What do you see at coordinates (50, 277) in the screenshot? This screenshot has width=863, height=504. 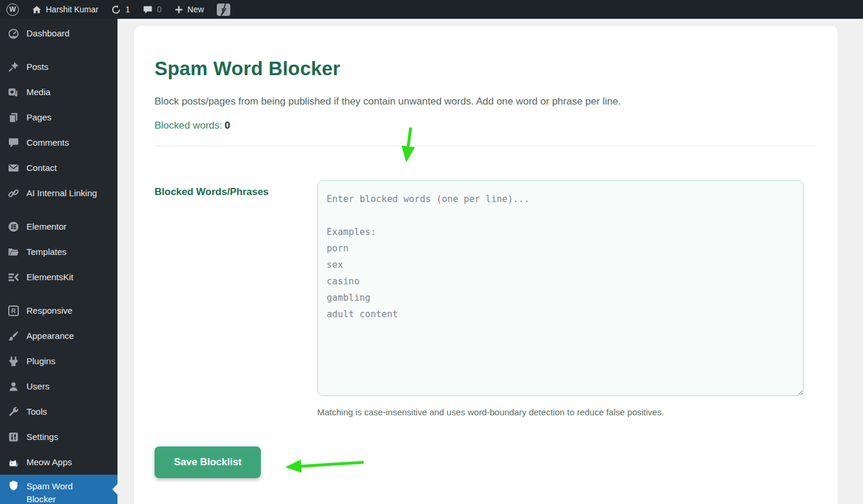 I see `sidebar-item-label: ElementsKit` at bounding box center [50, 277].